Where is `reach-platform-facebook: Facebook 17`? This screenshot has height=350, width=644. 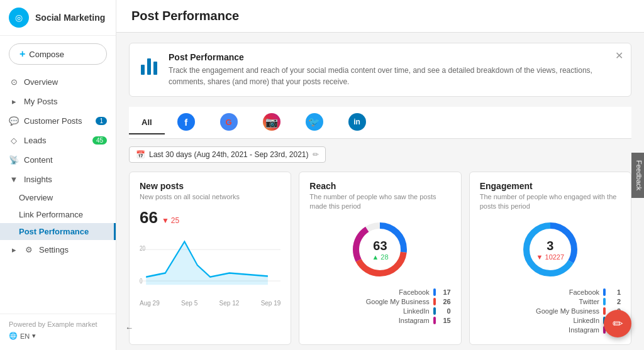 reach-platform-facebook: Facebook 17 is located at coordinates (380, 292).